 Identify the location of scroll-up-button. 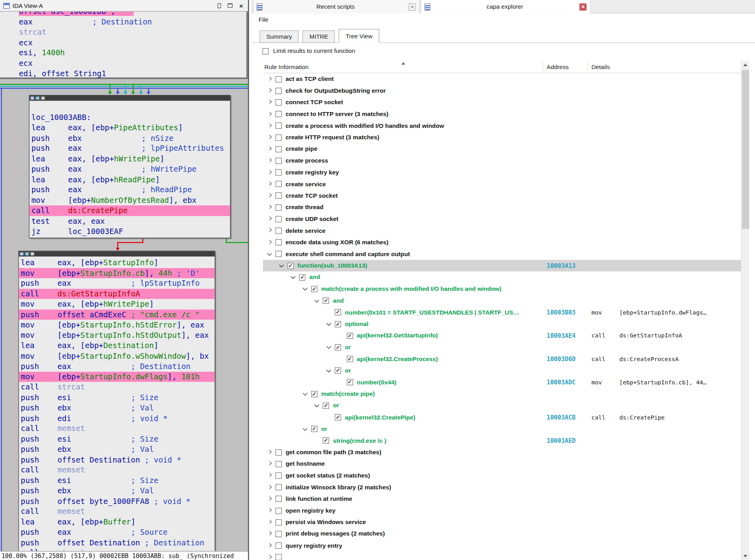
(746, 65).